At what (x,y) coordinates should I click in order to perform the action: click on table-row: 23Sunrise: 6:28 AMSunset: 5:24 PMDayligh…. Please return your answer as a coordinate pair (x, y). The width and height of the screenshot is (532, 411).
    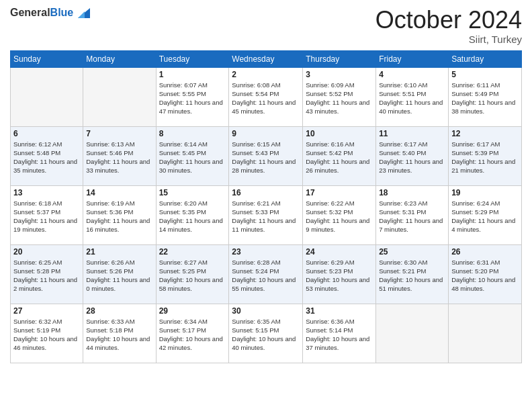
    Looking at the image, I should click on (266, 274).